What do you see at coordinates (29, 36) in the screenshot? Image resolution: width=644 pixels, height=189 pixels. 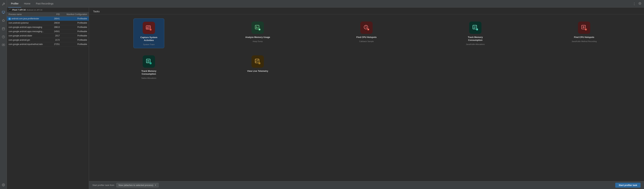 I see `process-name-cell: com.google.android.dialer` at bounding box center [29, 36].